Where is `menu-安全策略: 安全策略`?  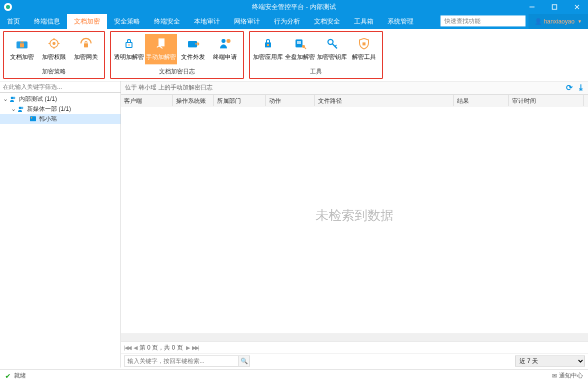 menu-安全策略: 安全策略 is located at coordinates (127, 21).